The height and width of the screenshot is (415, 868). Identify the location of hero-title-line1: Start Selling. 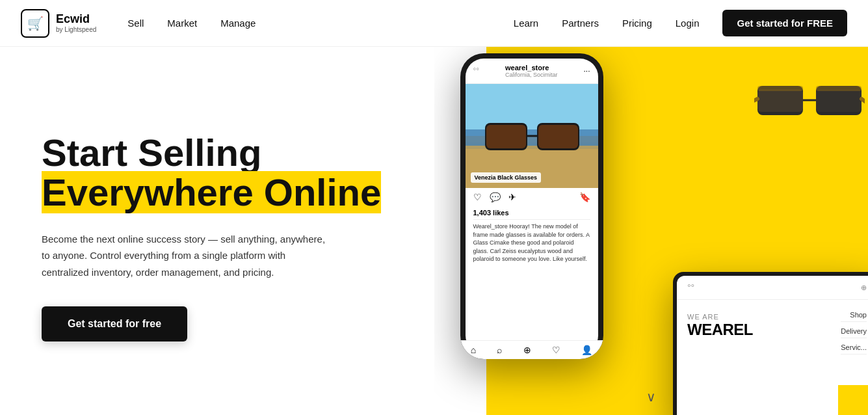
(151, 152).